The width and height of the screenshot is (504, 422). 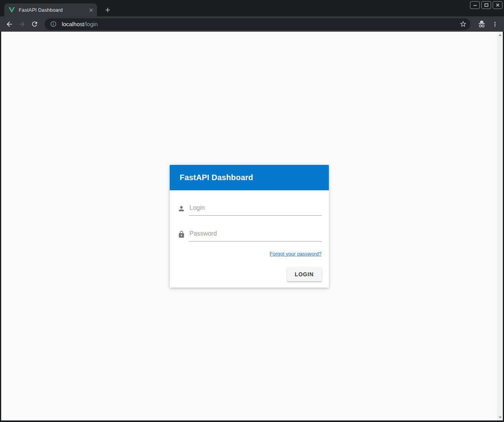 What do you see at coordinates (249, 276) in the screenshot?
I see `login-button-row: LOGIN` at bounding box center [249, 276].